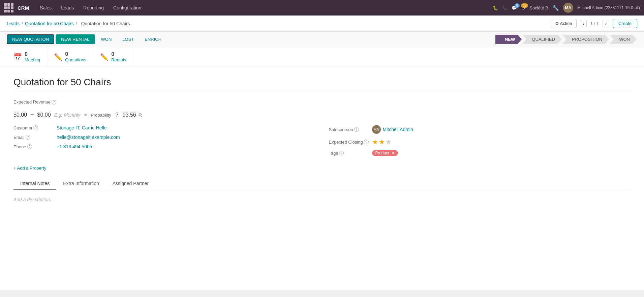 The height and width of the screenshot is (297, 644). Describe the element at coordinates (322, 57) in the screenshot. I see `smart-buttons: 📅 0 Meeting ✏️ 0 Quotations ✏️ 0 Rentals` at that location.